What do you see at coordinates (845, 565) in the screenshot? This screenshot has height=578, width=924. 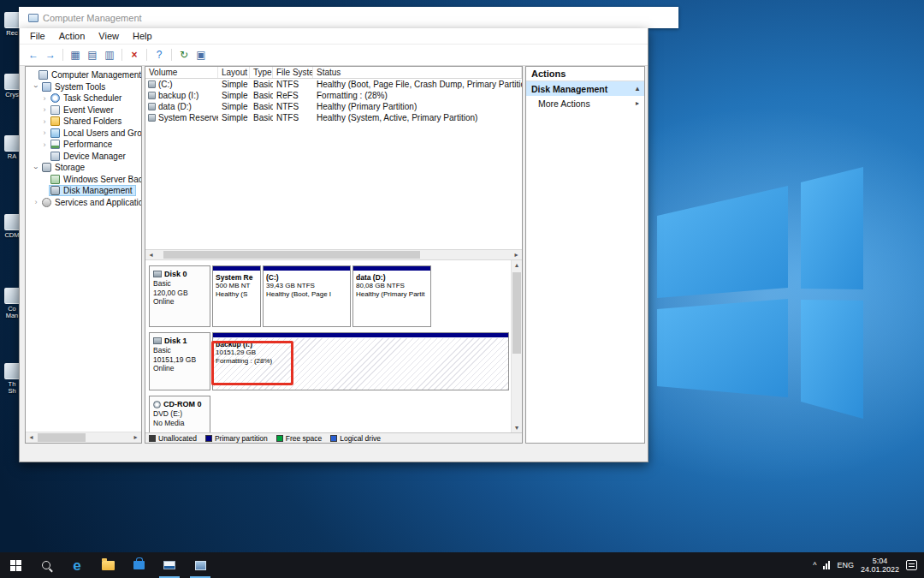 I see `language-indicator: ENG` at bounding box center [845, 565].